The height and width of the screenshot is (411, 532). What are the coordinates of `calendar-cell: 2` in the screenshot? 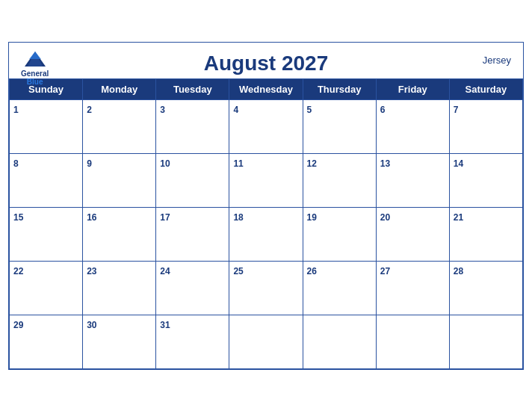 It's located at (120, 126).